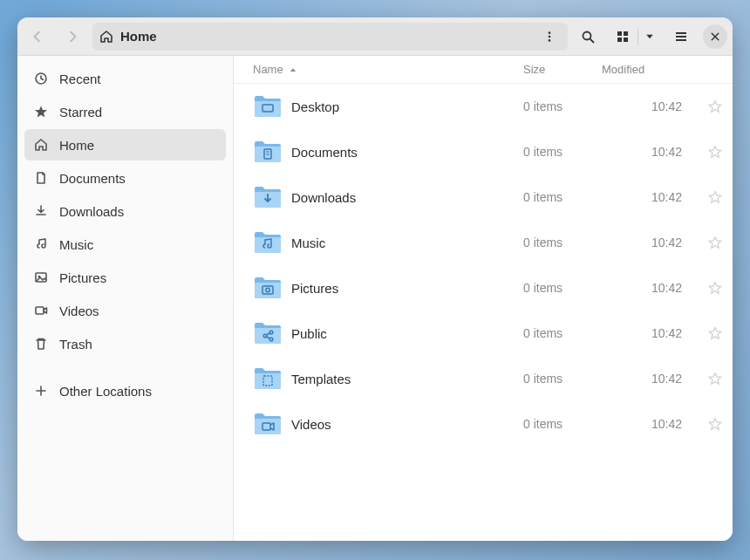  I want to click on picture-icon, so click(41, 277).